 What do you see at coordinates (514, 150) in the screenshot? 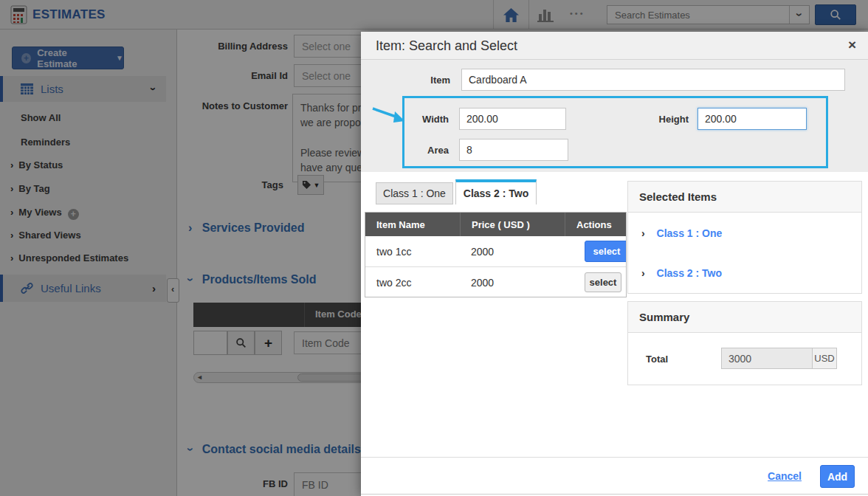
I see `area-input` at bounding box center [514, 150].